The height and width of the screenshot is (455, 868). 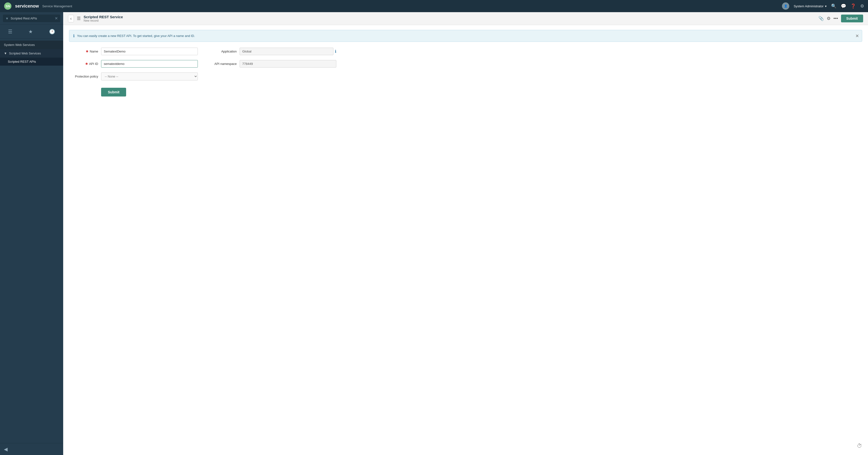 What do you see at coordinates (286, 51) in the screenshot?
I see `application-input` at bounding box center [286, 51].